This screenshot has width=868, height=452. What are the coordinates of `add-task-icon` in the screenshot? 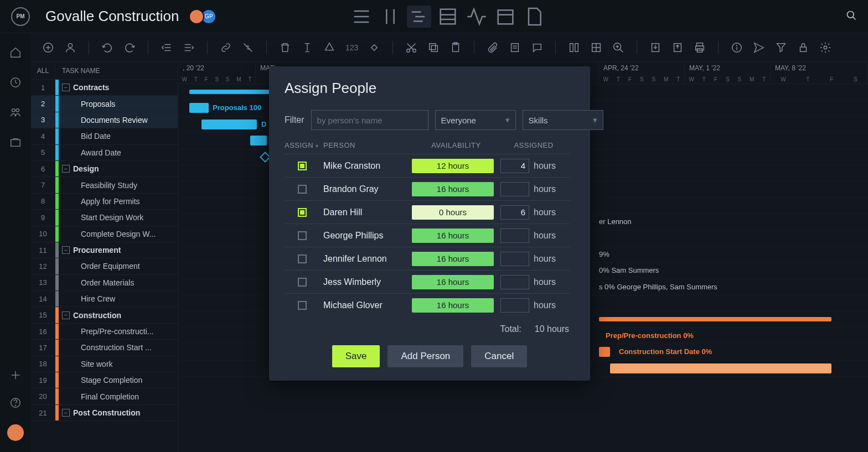 It's located at (48, 48).